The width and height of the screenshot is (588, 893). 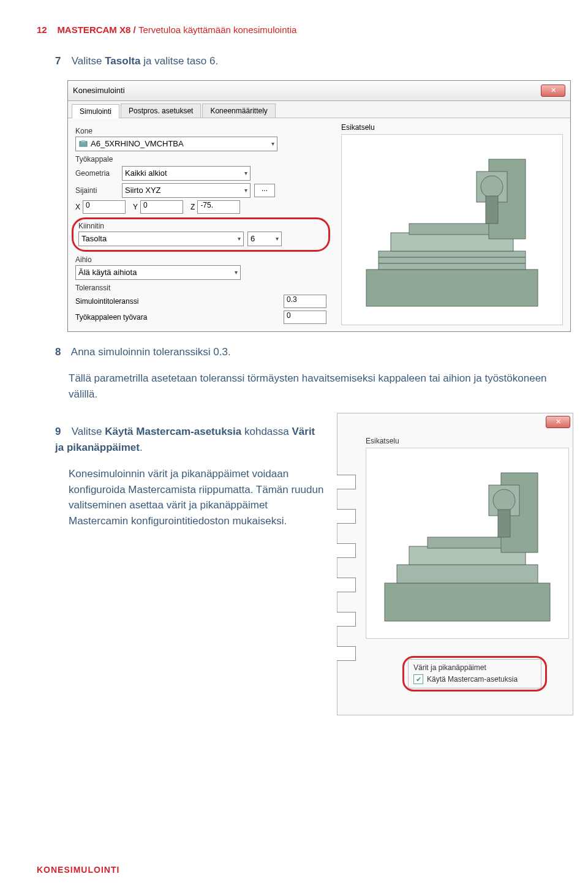 I want to click on simtol-field: 0.3, so click(x=305, y=301).